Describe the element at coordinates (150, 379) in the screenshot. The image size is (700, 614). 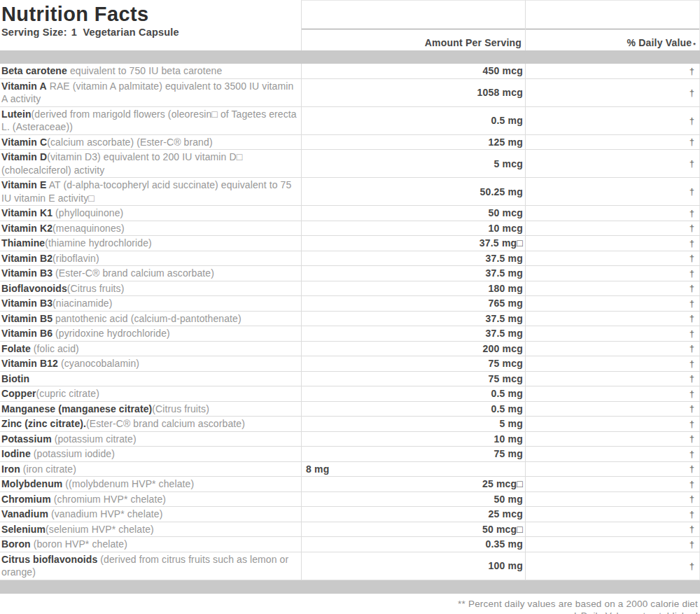
I see `nutrient-name-cell: Biotin` at that location.